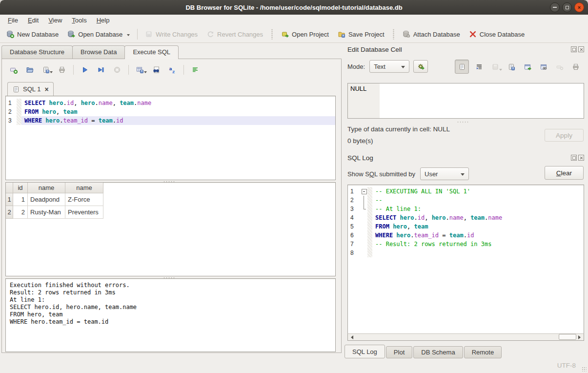 The image size is (588, 373). What do you see at coordinates (99, 52) in the screenshot?
I see `tab-browse-data: Browse Data` at bounding box center [99, 52].